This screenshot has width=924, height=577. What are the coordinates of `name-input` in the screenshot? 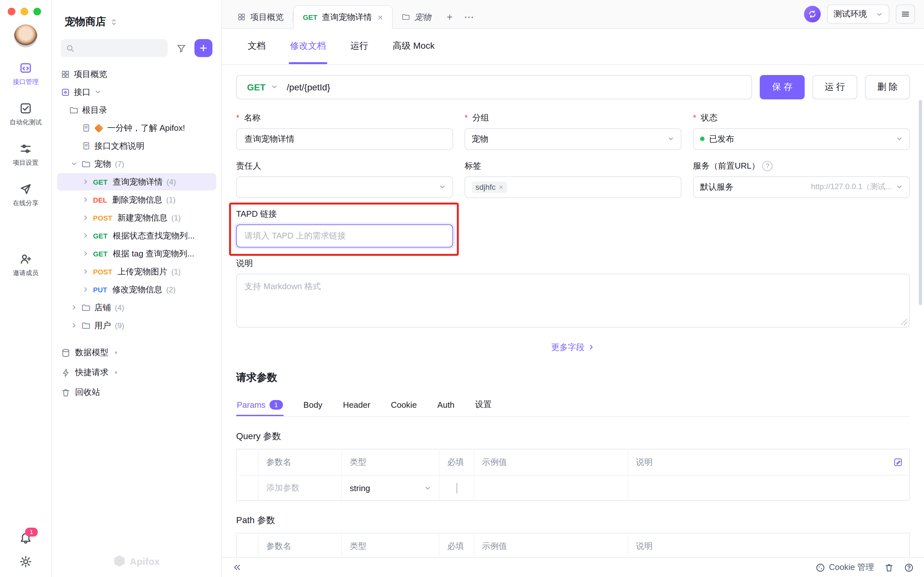 It's located at (344, 139).